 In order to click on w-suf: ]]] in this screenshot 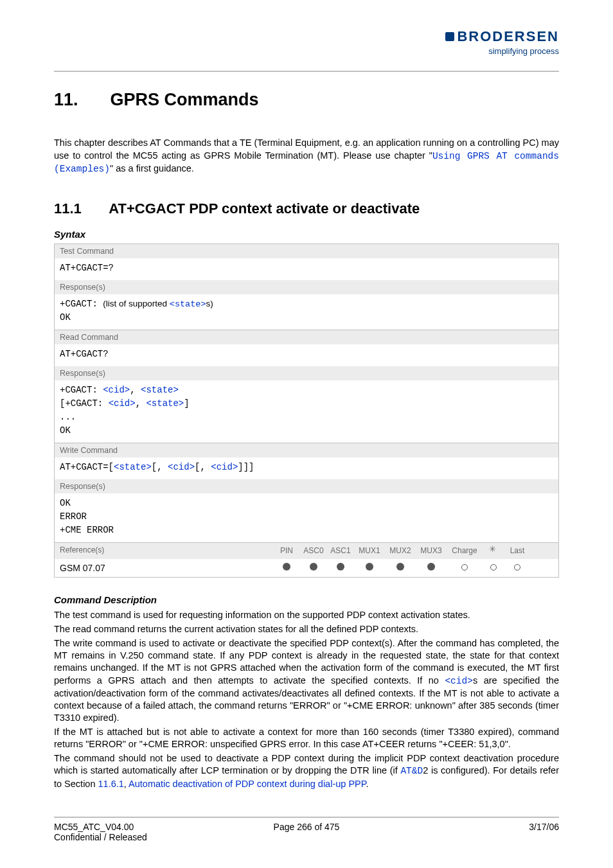, I will do `click(245, 467)`.